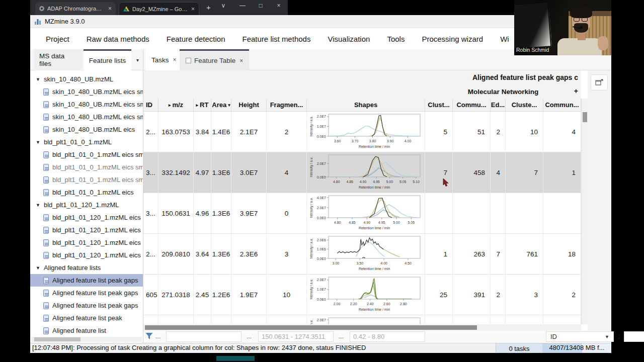 The image size is (644, 362). I want to click on add-column-button: +, so click(576, 91).